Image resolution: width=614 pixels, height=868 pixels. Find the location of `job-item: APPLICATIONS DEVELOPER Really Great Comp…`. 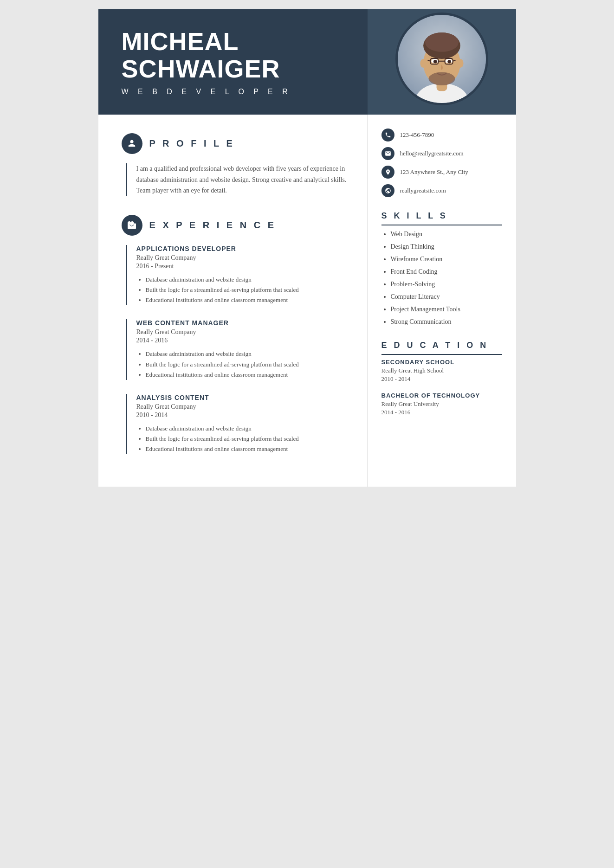

job-item: APPLICATIONS DEVELOPER Really Great Comp… is located at coordinates (238, 275).